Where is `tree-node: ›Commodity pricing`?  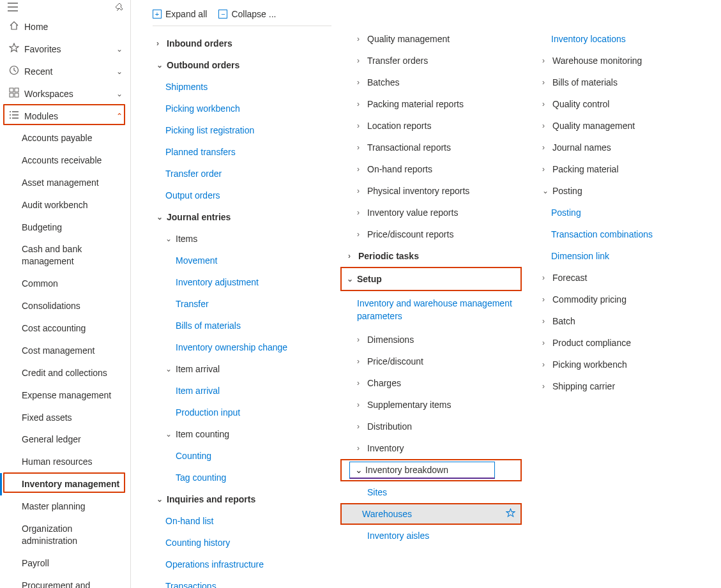 tree-node: ›Commodity pricing is located at coordinates (623, 299).